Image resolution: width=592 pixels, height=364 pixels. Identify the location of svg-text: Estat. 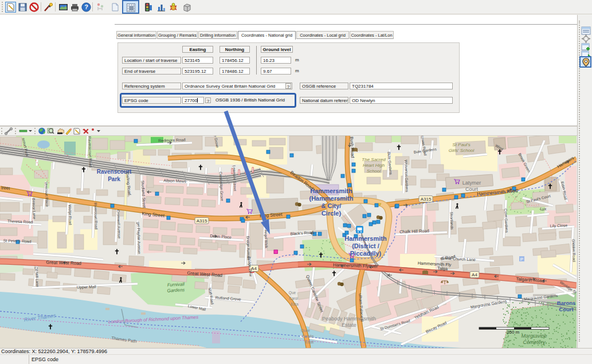
(309, 342).